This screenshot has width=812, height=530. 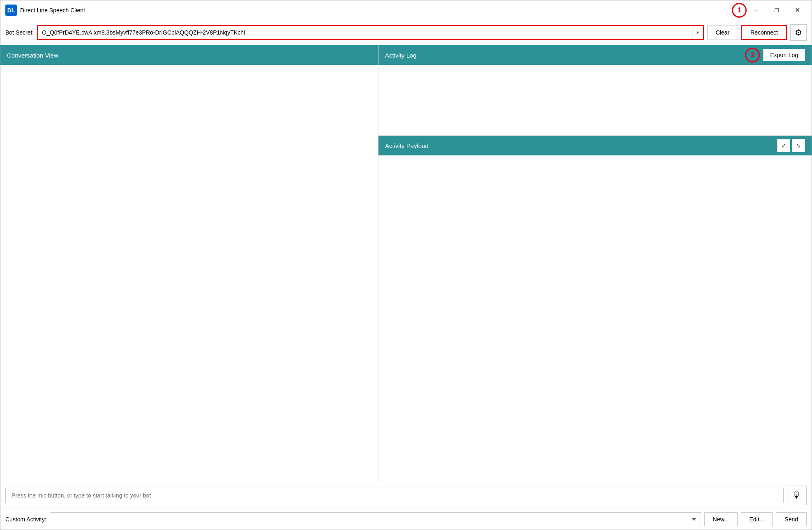 I want to click on bottom-area: 🎙 Custom Activity: New... Edit... Send, so click(x=406, y=506).